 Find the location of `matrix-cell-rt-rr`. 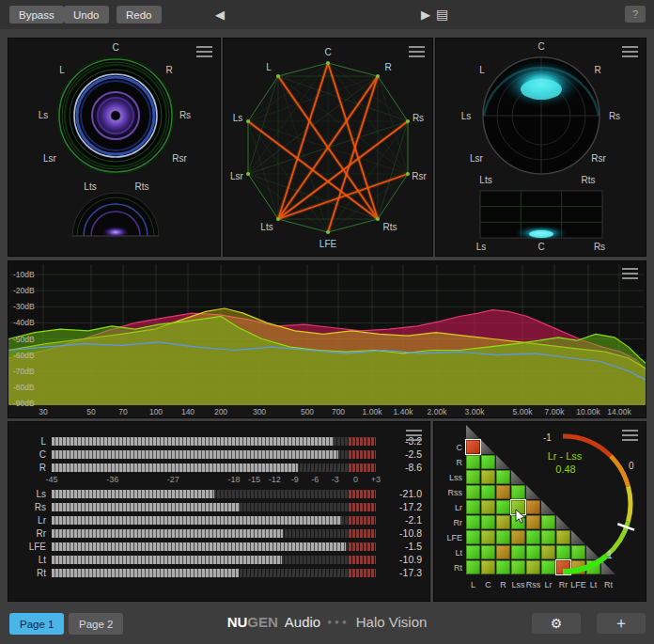

matrix-cell-rt-rr is located at coordinates (564, 568).